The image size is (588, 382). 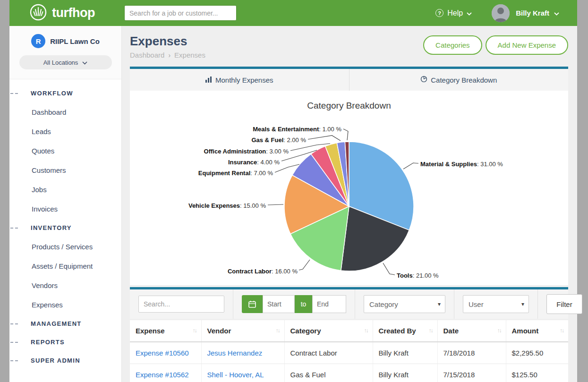 What do you see at coordinates (66, 62) in the screenshot?
I see `location-selector: All Locations` at bounding box center [66, 62].